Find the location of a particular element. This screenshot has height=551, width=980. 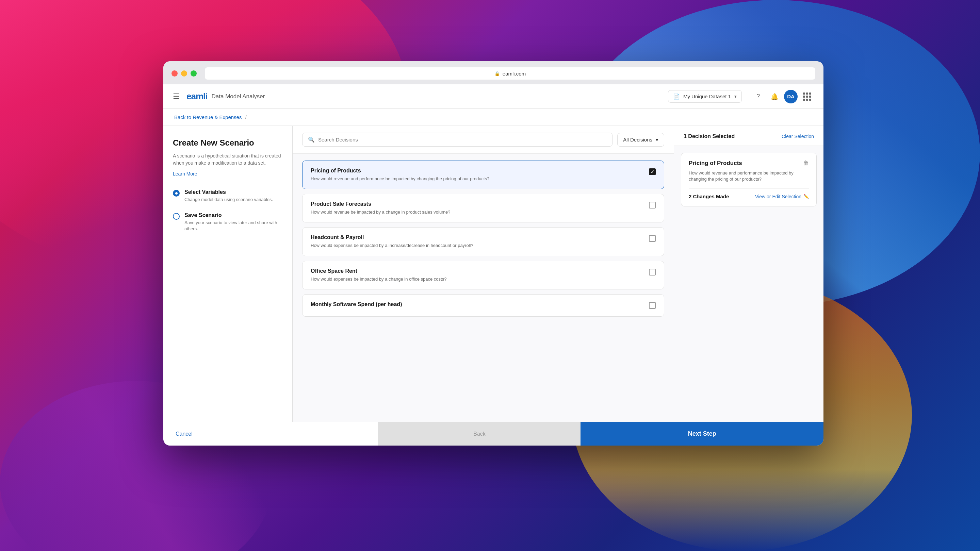

sidebar-description: A scenario is a hypothetical situation t… is located at coordinates (228, 160).